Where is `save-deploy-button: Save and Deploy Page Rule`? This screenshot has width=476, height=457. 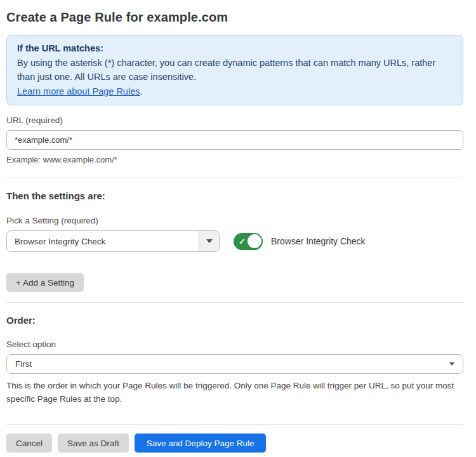 save-deploy-button: Save and Deploy Page Rule is located at coordinates (201, 443).